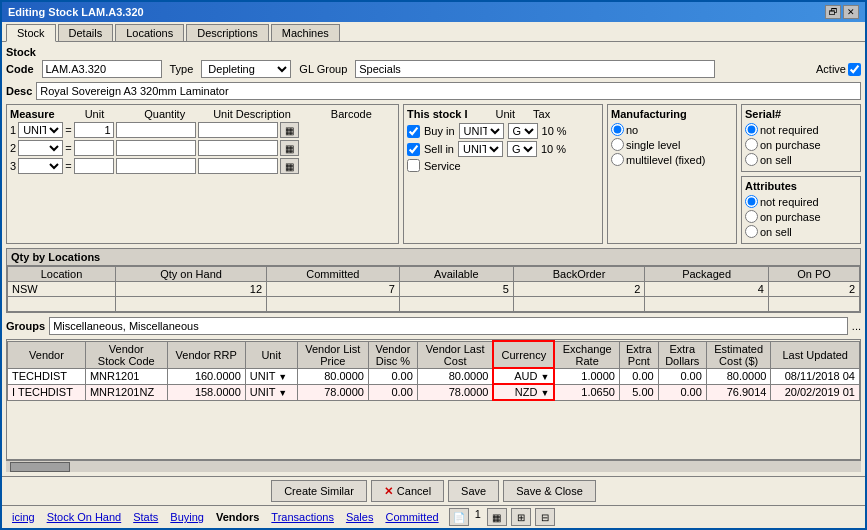  I want to click on stock-i-header: This stock I, so click(438, 114).